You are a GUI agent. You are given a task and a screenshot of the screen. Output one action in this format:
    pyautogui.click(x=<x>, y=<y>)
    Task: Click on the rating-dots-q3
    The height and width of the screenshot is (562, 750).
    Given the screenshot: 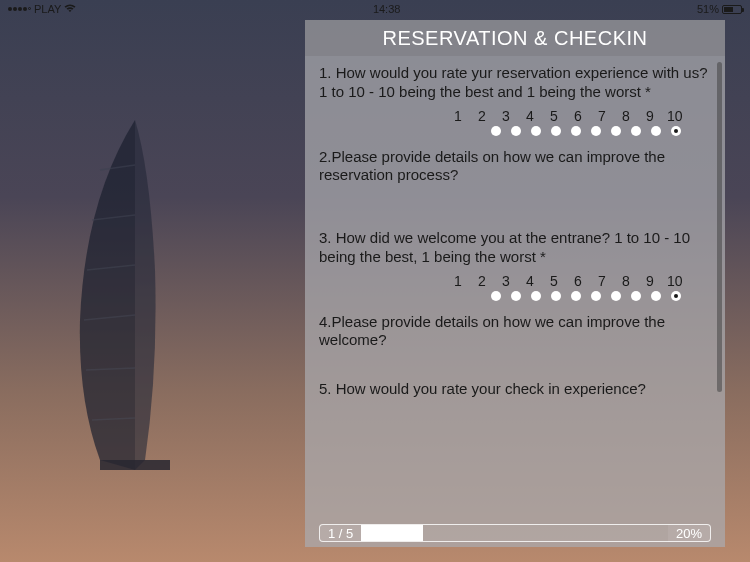 What is the action you would take?
    pyautogui.click(x=515, y=296)
    